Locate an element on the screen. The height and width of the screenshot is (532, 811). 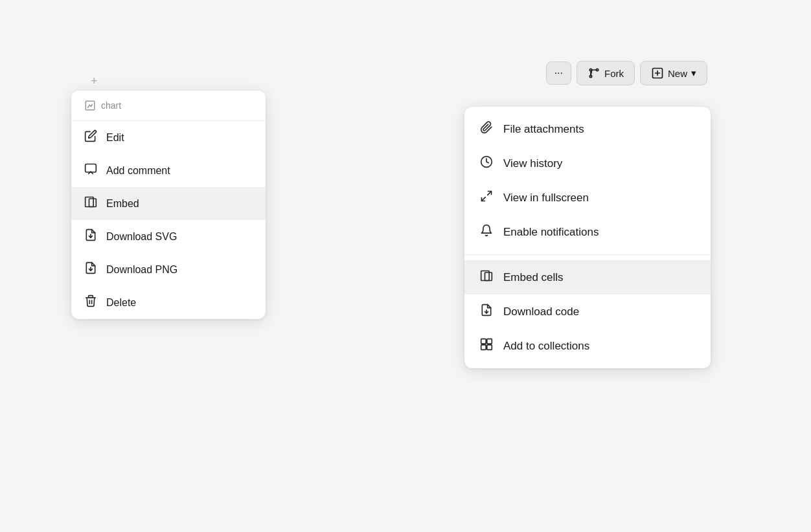
right-menu-section-2: Embed cells Download code is located at coordinates (588, 312).